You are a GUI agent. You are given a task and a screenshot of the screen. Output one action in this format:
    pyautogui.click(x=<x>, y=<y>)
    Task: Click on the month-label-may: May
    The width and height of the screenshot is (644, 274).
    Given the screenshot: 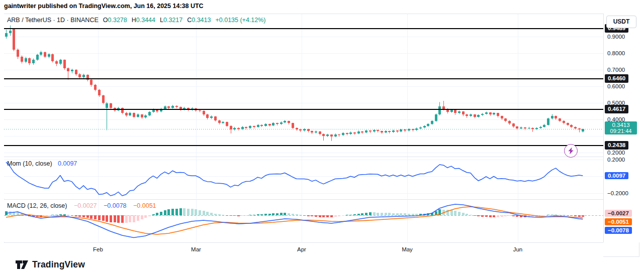 What is the action you would take?
    pyautogui.click(x=407, y=249)
    